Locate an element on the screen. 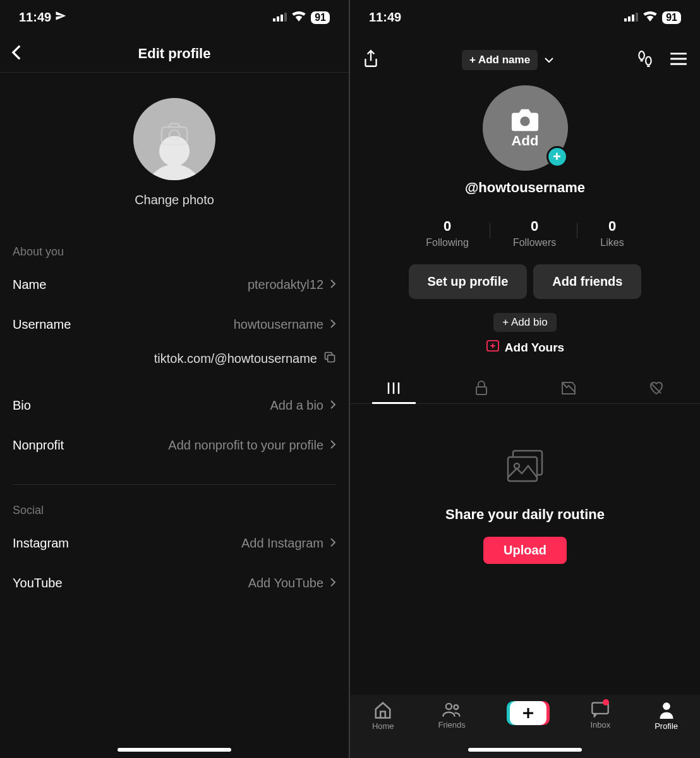 The width and height of the screenshot is (700, 758). nav-profile: Profile is located at coordinates (666, 716).